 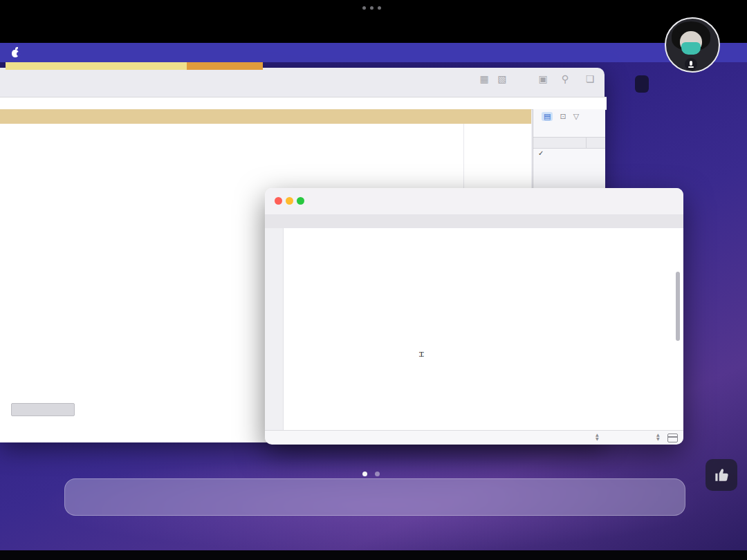 What do you see at coordinates (225, 66) in the screenshot?
I see `sticky-note-accent` at bounding box center [225, 66].